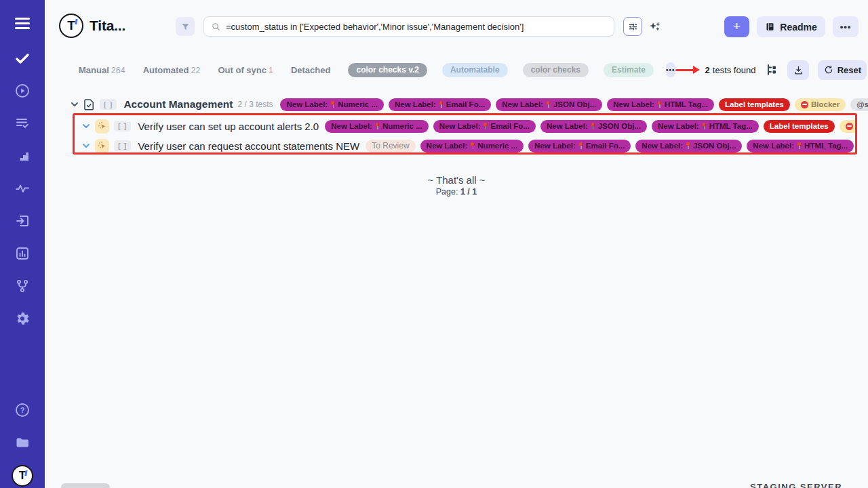 Image resolution: width=868 pixels, height=488 pixels. Describe the element at coordinates (462, 70) in the screenshot. I see `filters-toolbar: Manual264 Automated22 Out of sync1 Detac…` at that location.